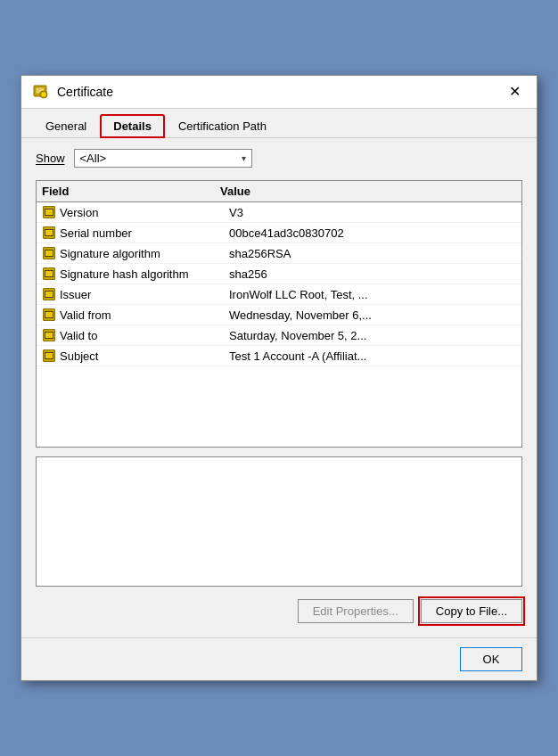 The height and width of the screenshot is (756, 558). What do you see at coordinates (66, 127) in the screenshot?
I see `tab-general: General` at bounding box center [66, 127].